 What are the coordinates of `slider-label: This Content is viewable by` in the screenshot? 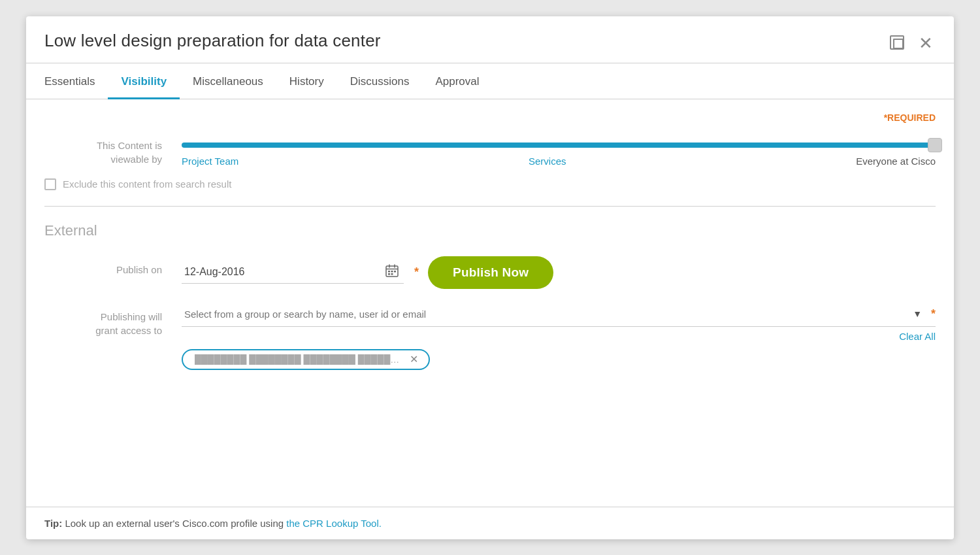 It's located at (113, 152).